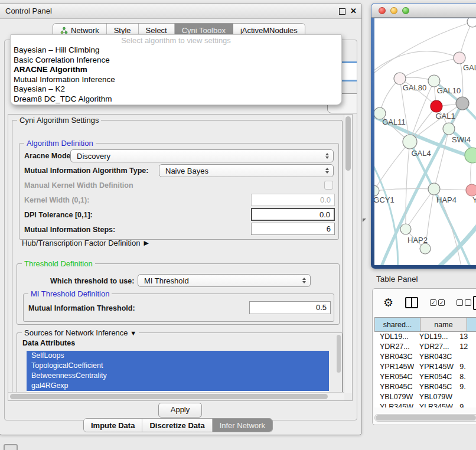 The width and height of the screenshot is (476, 450). What do you see at coordinates (176, 99) in the screenshot?
I see `algorithm-option: Dream8 DC_TDC Algorithm` at bounding box center [176, 99].